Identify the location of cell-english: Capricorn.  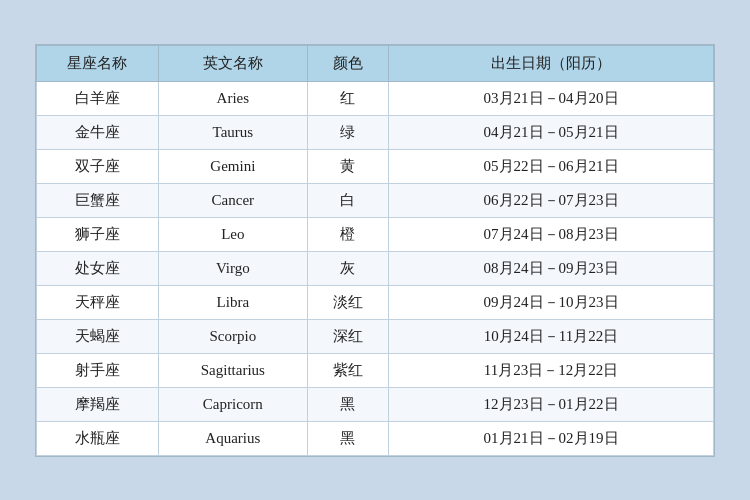
(232, 404).